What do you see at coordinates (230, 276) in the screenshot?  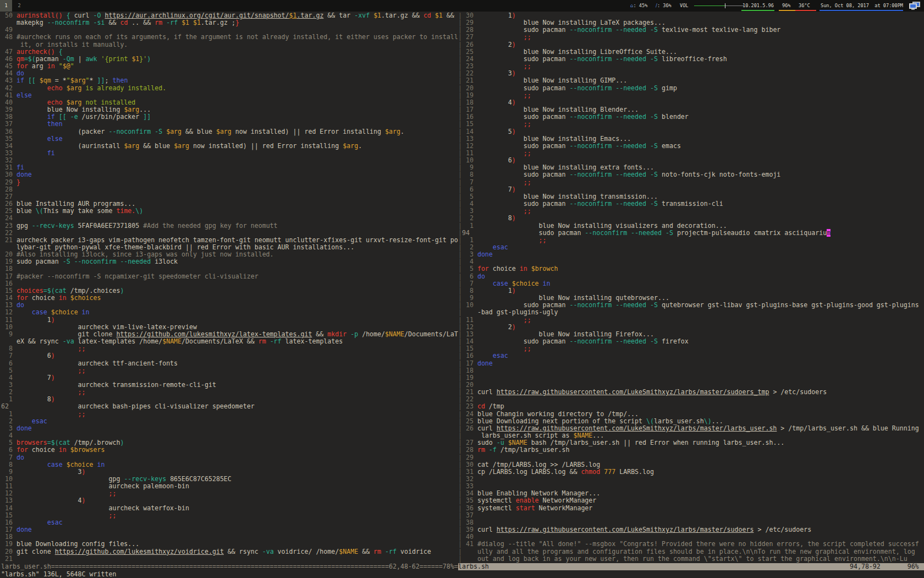 I see `code-row: 17 #packer --noconfirm -S ncpamixer-git …` at bounding box center [230, 276].